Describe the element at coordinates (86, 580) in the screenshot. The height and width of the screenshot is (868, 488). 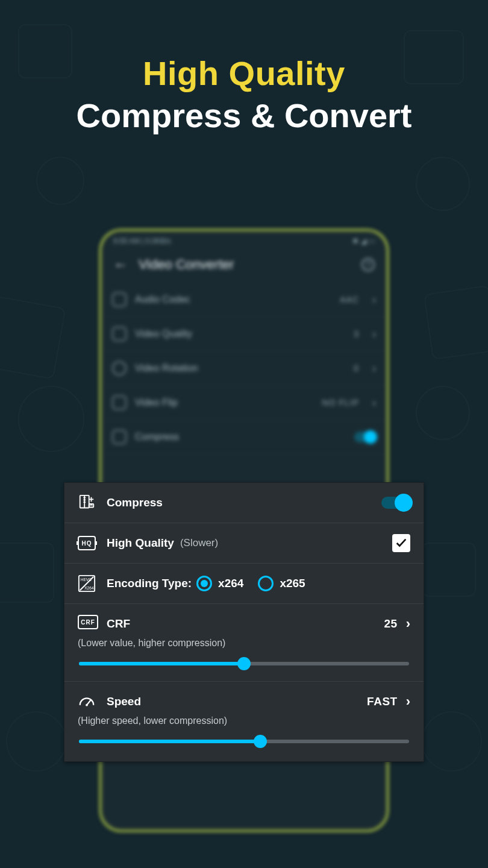
I see `svg-text: HEVC` at that location.